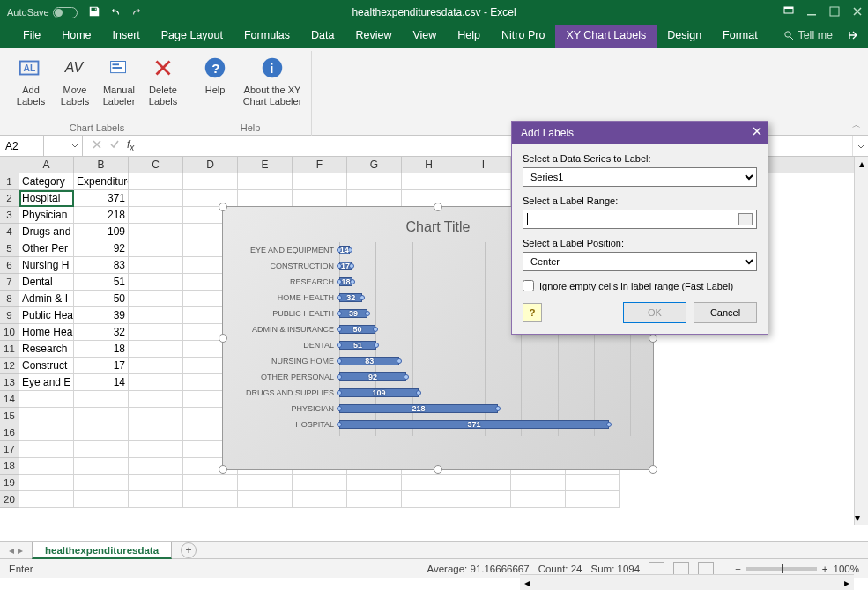 The width and height of the screenshot is (868, 590). What do you see at coordinates (101, 299) in the screenshot?
I see `cell: 50` at bounding box center [101, 299].